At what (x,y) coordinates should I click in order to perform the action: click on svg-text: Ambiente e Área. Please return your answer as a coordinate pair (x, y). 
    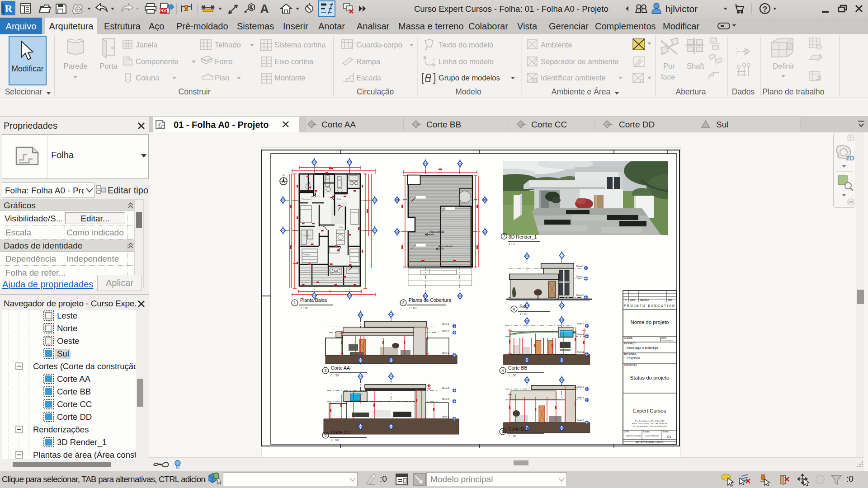
    Looking at the image, I should click on (581, 92).